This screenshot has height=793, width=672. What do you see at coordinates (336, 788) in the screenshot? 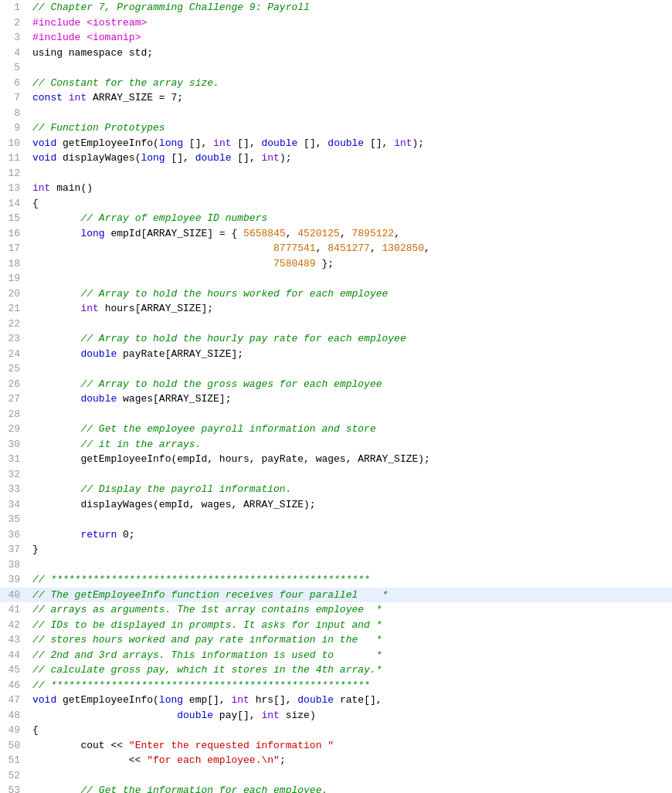
I see `code-line: 53 // Get the information for each emplo…` at bounding box center [336, 788].